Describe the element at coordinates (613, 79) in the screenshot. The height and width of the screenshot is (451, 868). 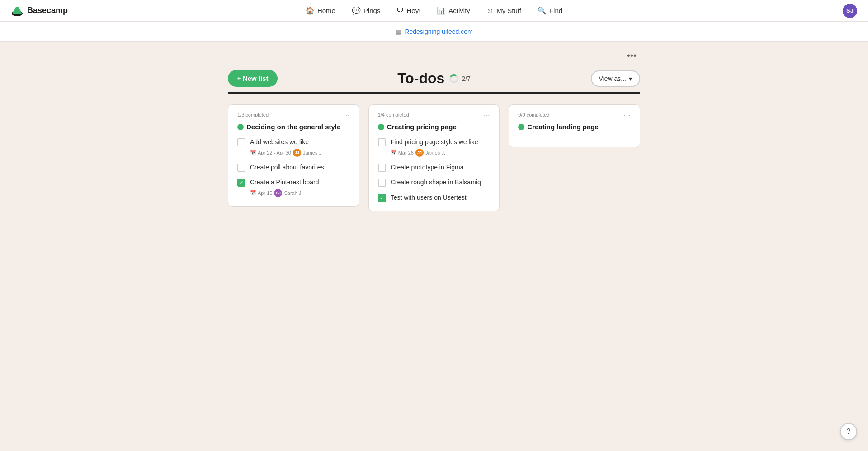
I see `view-as-label: View as...` at that location.